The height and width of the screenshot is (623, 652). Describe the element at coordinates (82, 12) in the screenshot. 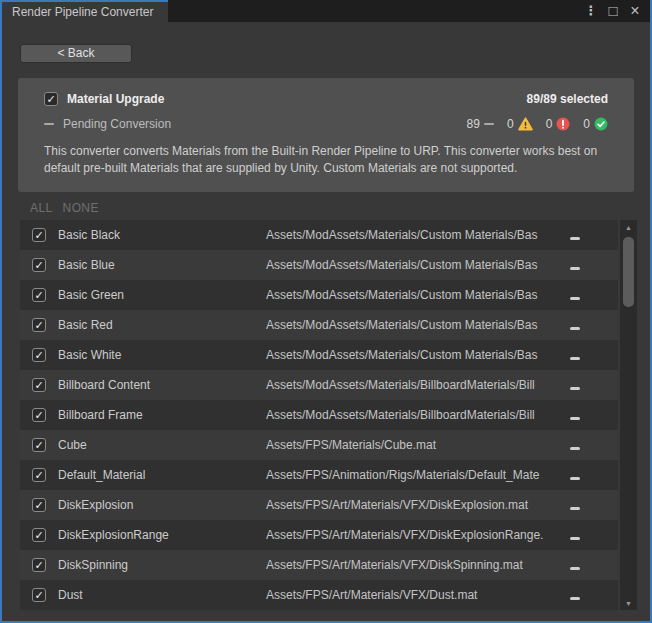

I see `window-title: Render Pipeline Converter` at that location.